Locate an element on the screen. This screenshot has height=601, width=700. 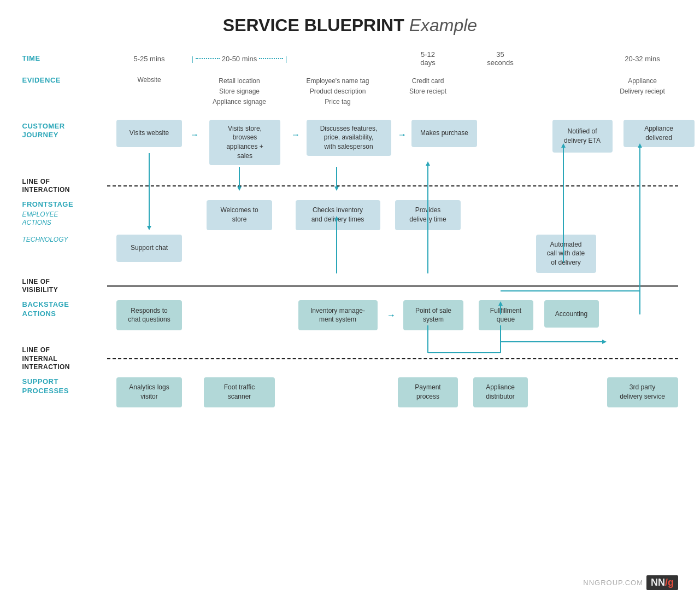
evidence-label: EVIDENCE is located at coordinates (62, 81).